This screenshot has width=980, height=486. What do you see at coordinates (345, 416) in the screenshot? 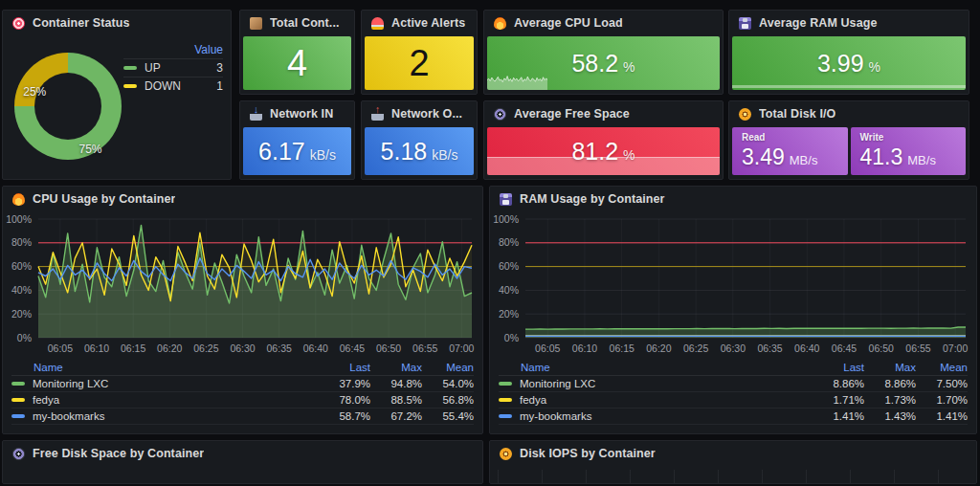
I see `series-last: 58.7%` at bounding box center [345, 416].